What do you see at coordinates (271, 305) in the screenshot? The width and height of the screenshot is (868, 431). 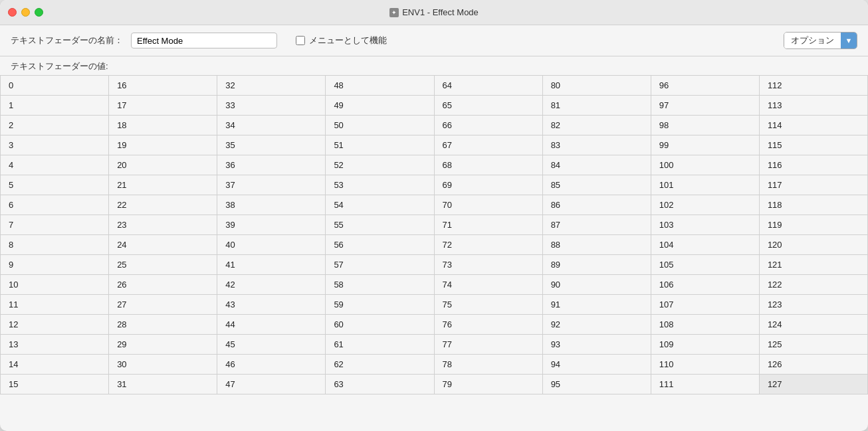 I see `table-cell: 43` at bounding box center [271, 305].